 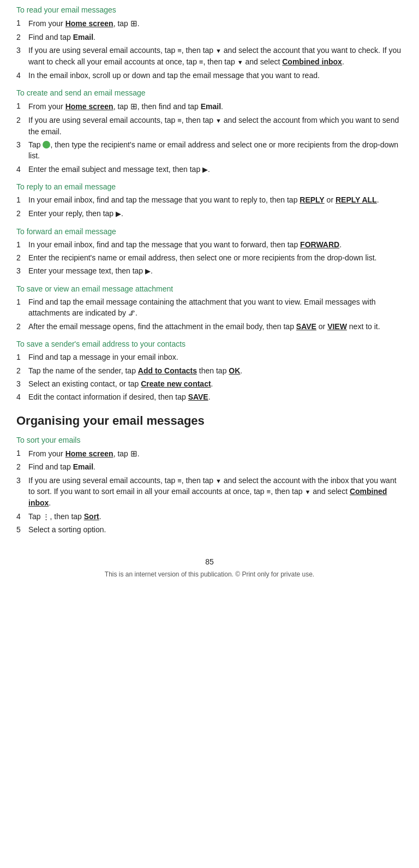 I want to click on list-text: Select a sorting option., so click(x=67, y=530).